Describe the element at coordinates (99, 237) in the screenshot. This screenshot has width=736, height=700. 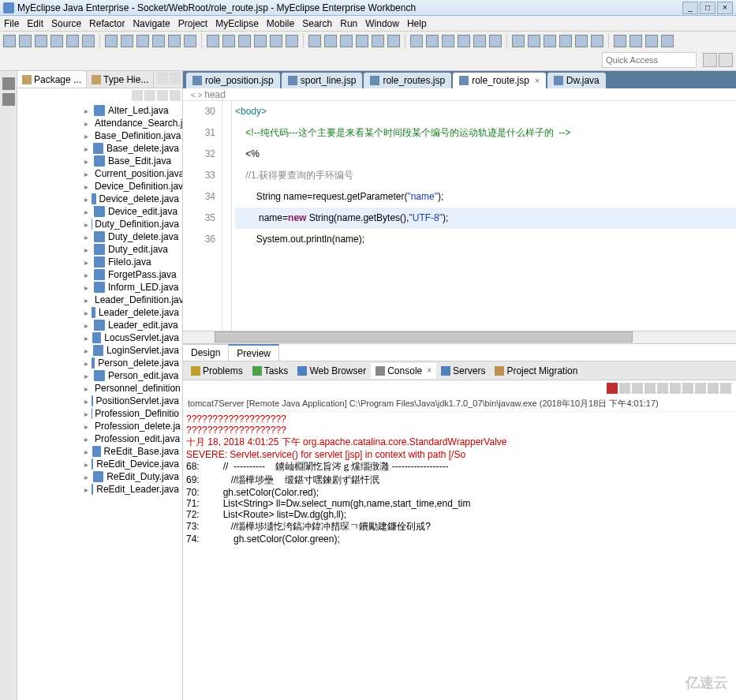
I see `file-duty_delete-java: ▸Duty_delete.java` at that location.